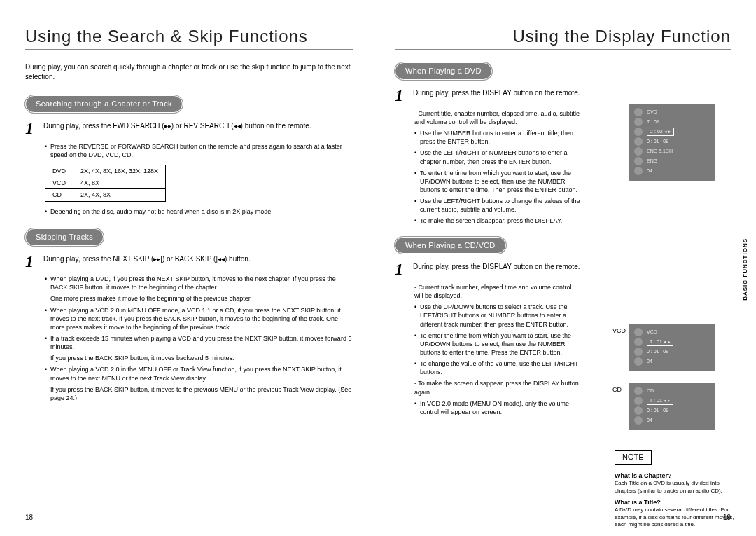 The image size is (756, 536). Describe the element at coordinates (498, 157) in the screenshot. I see `bullet: Use the LEFT/RIGHT or NUMBER buttons to …` at that location.